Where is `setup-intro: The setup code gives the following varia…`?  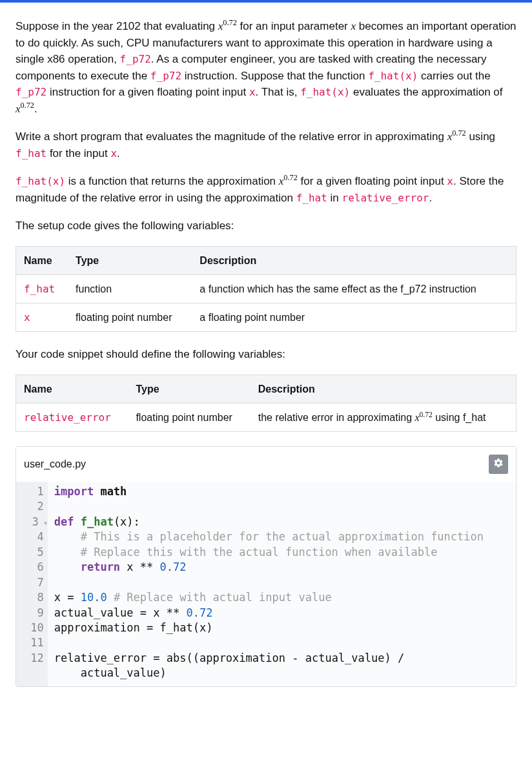
setup-intro: The setup code gives the following varia… is located at coordinates (266, 226).